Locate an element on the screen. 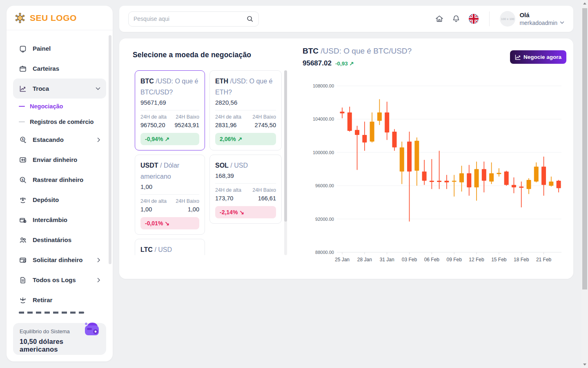 This screenshot has height=368, width=588. currency-card-usdt: USDT / Dólar americano1,0024H de alta1,0… is located at coordinates (170, 195).